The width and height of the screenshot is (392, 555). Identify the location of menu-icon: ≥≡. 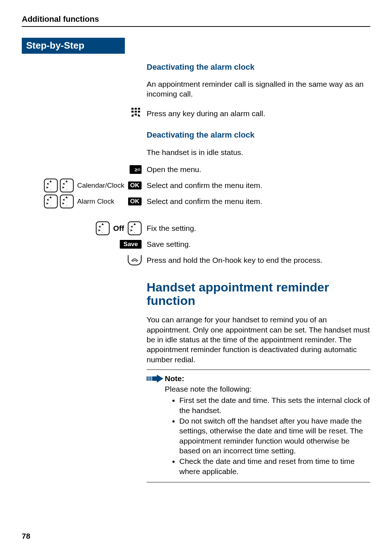
(136, 170).